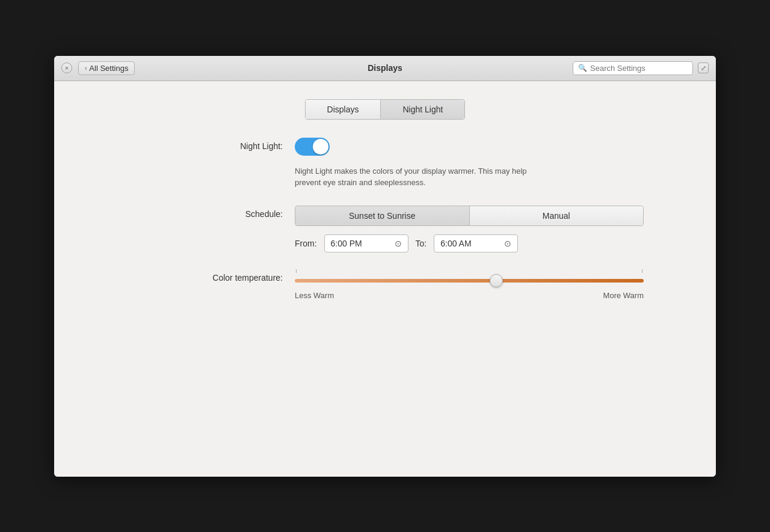  What do you see at coordinates (385, 109) in the screenshot?
I see `tabs-container: Displays Night Light` at bounding box center [385, 109].